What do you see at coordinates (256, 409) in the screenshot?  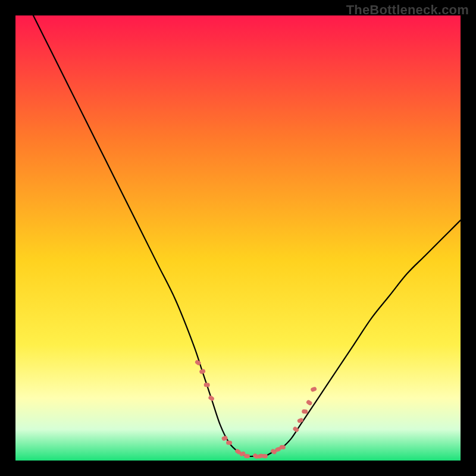 I see `curve-markers` at bounding box center [256, 409].